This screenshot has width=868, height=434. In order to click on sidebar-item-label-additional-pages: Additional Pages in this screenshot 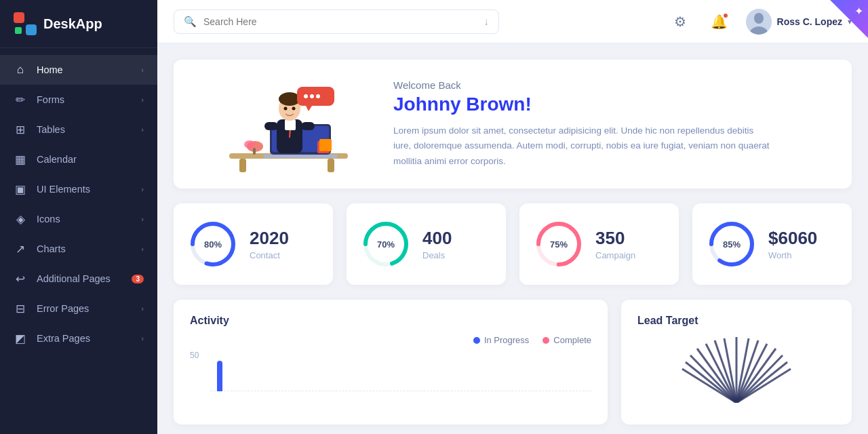, I will do `click(73, 279)`.